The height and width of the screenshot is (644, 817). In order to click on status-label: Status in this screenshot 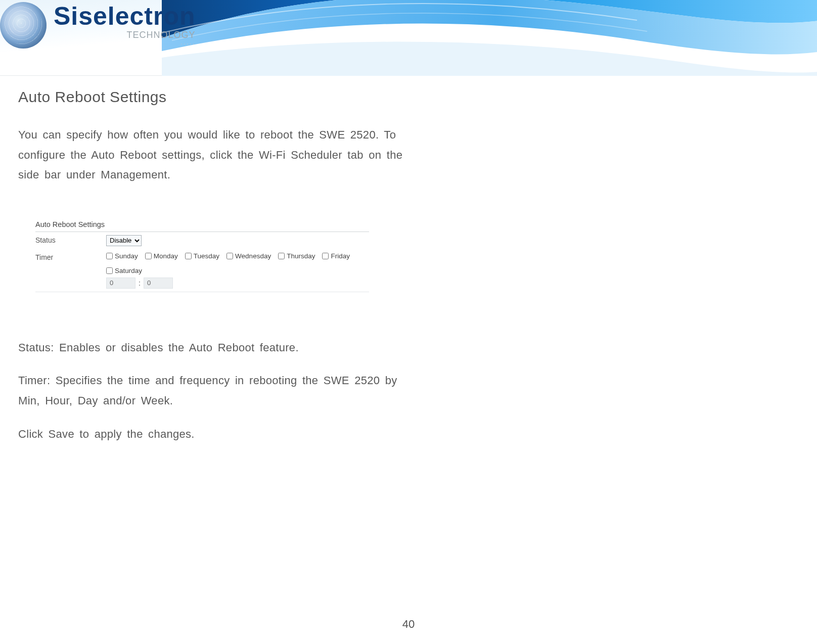, I will do `click(71, 240)`.